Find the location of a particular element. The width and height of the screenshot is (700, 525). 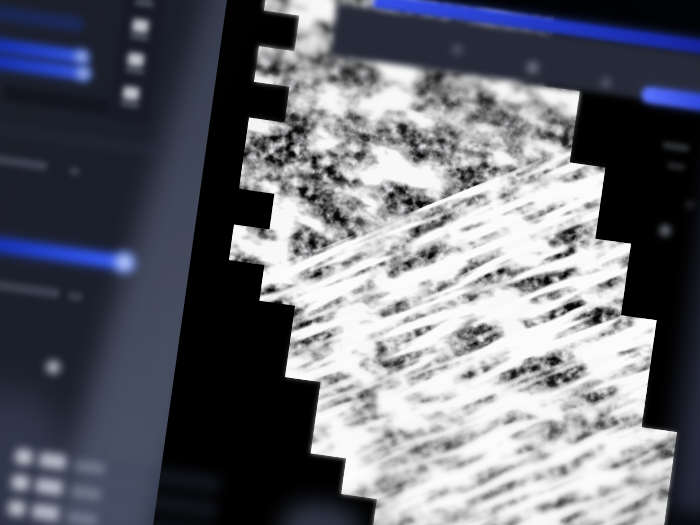

blurred-tool-icon-2-label is located at coordinates (140, 38).